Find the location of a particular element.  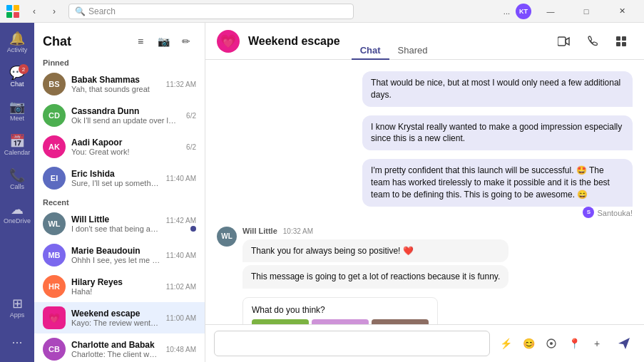

back-button: ‹ is located at coordinates (34, 11).